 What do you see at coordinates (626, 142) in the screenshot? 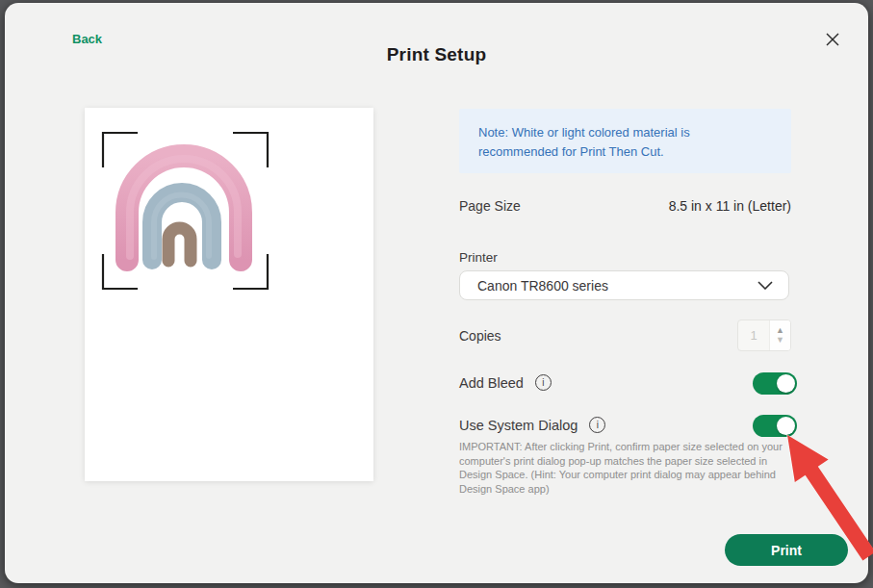
I see `material-note-text: Note: White or light colored material is…` at bounding box center [626, 142].